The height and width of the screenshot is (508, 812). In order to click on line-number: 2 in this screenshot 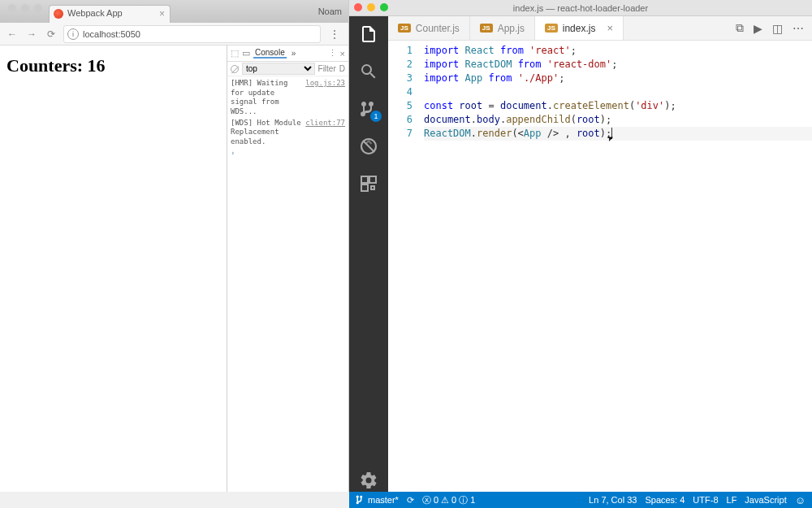, I will do `click(400, 65)`.